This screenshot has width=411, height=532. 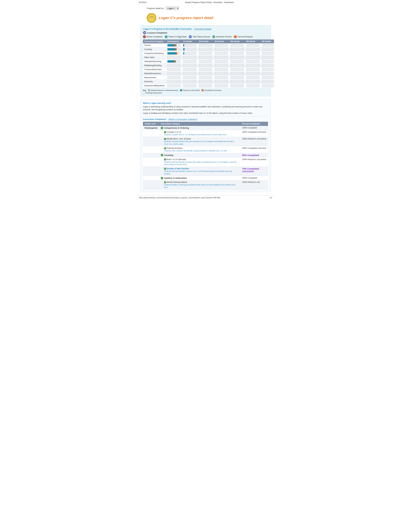 I want to click on legend-pending-label: Pending assessment, so click(x=154, y=93).